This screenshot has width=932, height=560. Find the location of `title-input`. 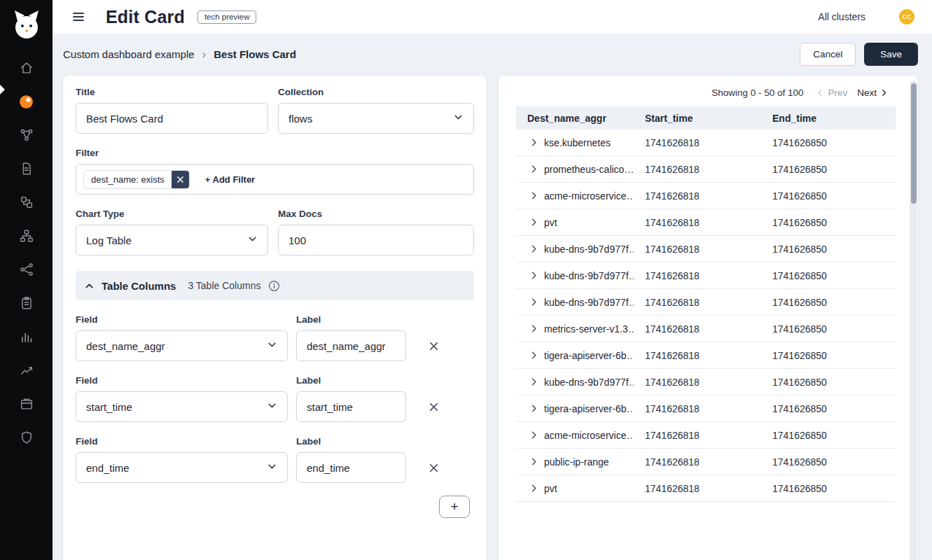

title-input is located at coordinates (172, 118).